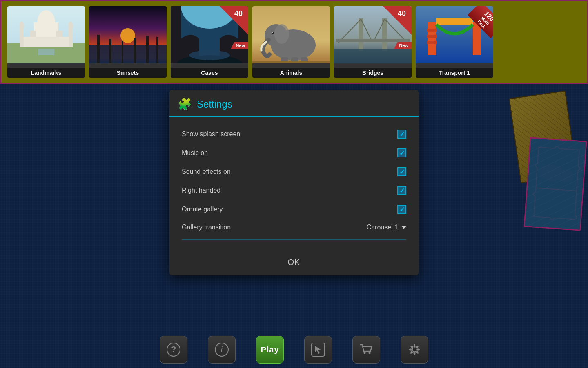 Image resolution: width=588 pixels, height=368 pixels. I want to click on gallery-item-sunsets: Sunsets, so click(128, 42).